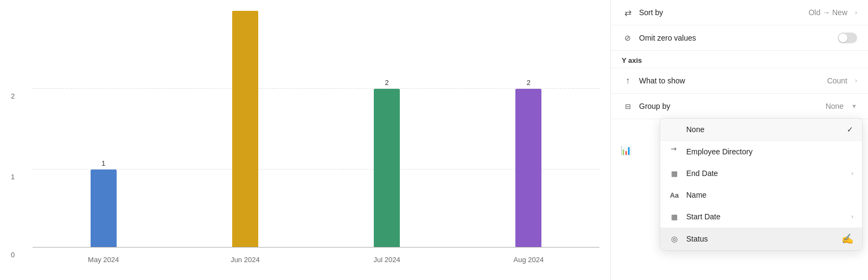 This screenshot has height=280, width=868. I want to click on omit-zero-label: Omit zero values, so click(736, 38).